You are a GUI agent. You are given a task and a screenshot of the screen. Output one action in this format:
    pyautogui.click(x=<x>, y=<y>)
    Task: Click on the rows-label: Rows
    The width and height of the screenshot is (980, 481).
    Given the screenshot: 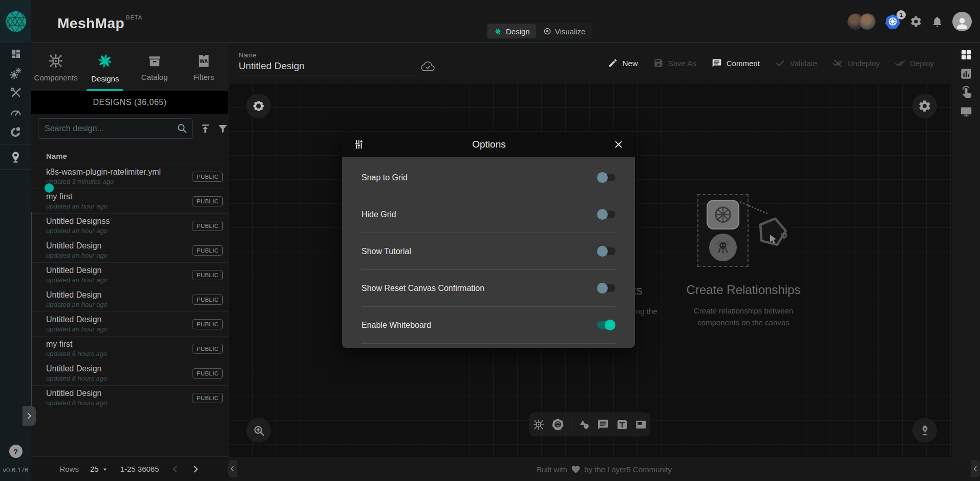 What is the action you would take?
    pyautogui.click(x=69, y=469)
    